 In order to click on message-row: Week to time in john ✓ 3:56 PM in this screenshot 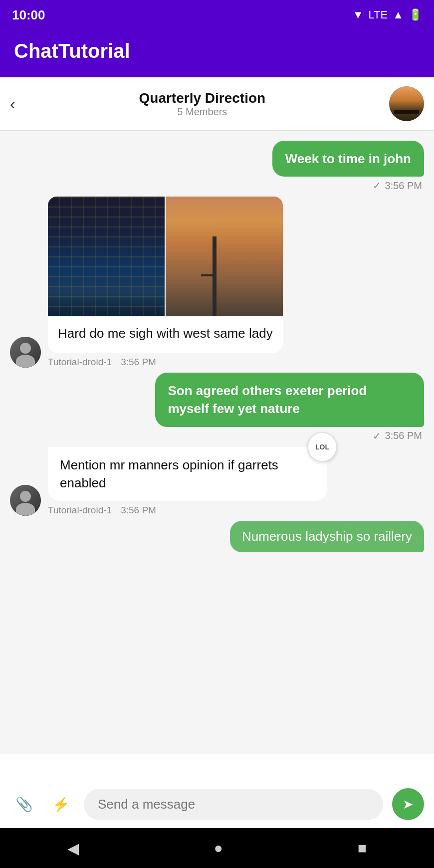, I will do `click(217, 166)`.